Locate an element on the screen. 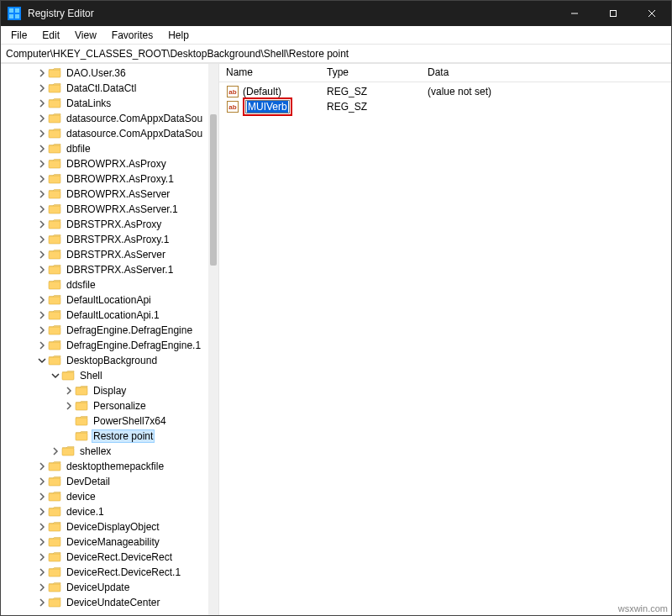  scrollbar-thumb is located at coordinates (213, 190).